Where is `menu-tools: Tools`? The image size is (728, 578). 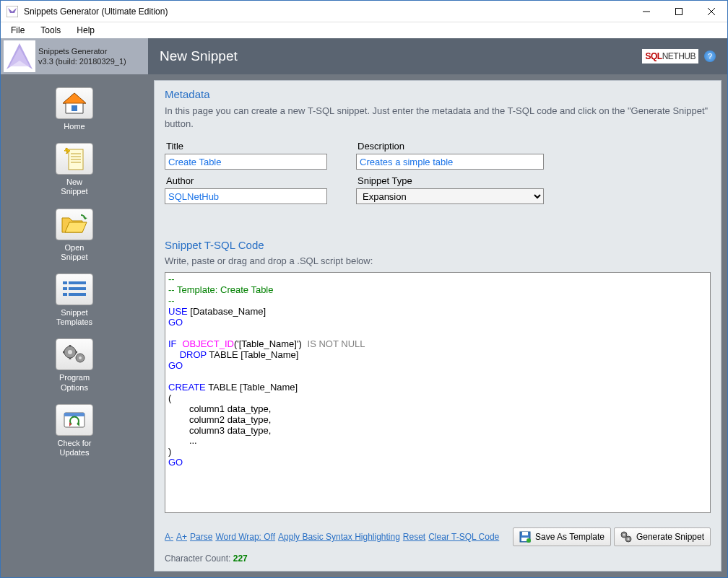
menu-tools: Tools is located at coordinates (51, 30).